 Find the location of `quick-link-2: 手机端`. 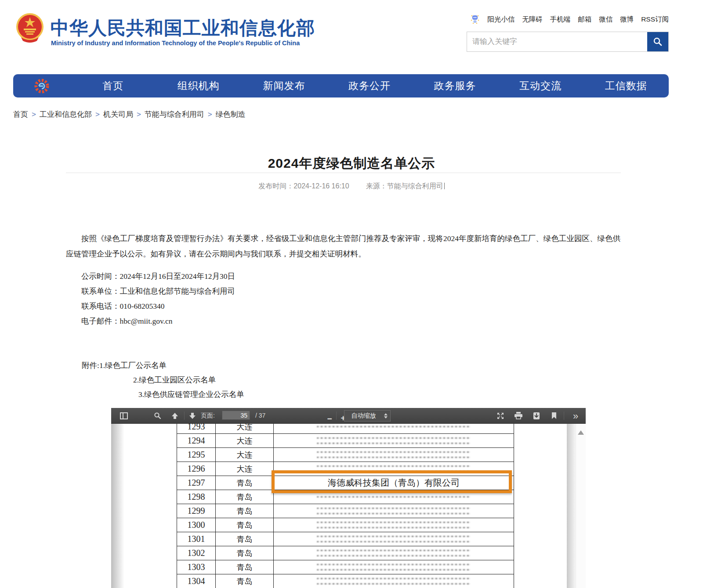

quick-link-2: 手机端 is located at coordinates (561, 19).